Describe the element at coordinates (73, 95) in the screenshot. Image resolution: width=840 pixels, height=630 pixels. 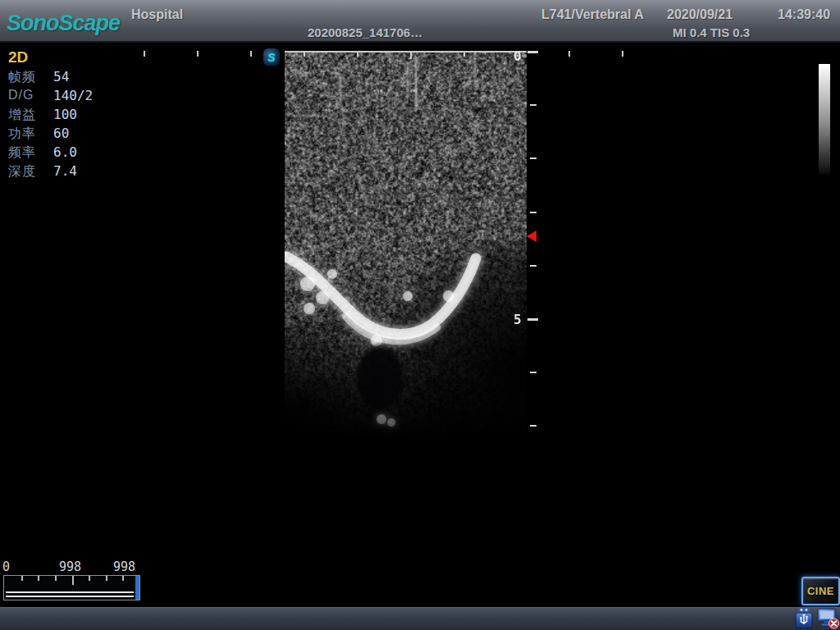
I see `param-value: 140/2` at that location.